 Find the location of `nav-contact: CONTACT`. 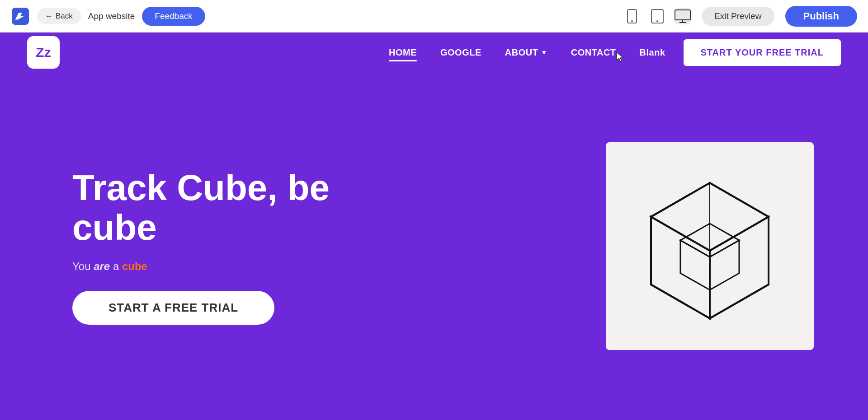

nav-contact: CONTACT is located at coordinates (594, 52).